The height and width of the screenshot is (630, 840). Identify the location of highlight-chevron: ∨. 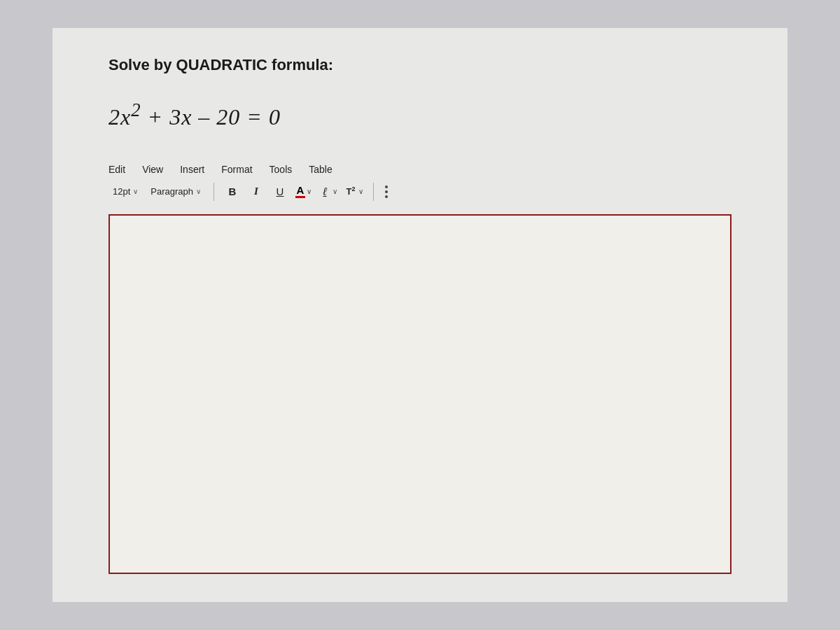
(335, 192).